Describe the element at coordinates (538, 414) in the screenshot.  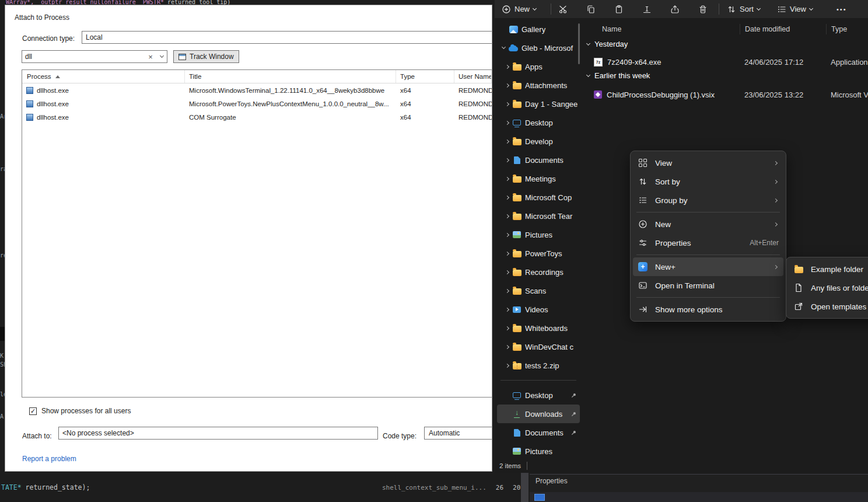
I see `sidebar-item-pinned-downloads: Downloads` at that location.